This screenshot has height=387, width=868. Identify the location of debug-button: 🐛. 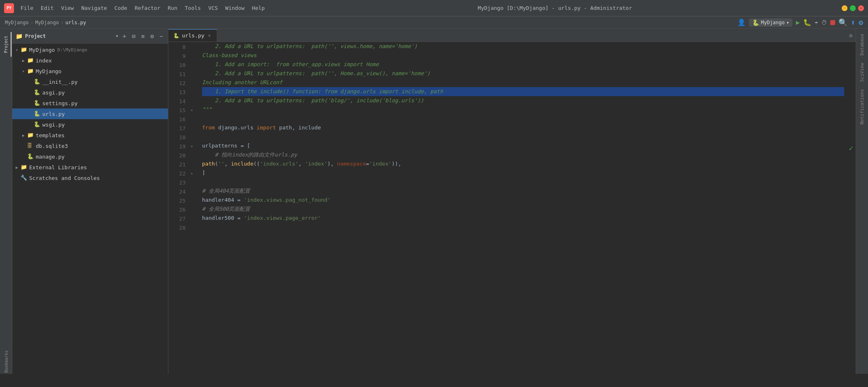
(807, 22).